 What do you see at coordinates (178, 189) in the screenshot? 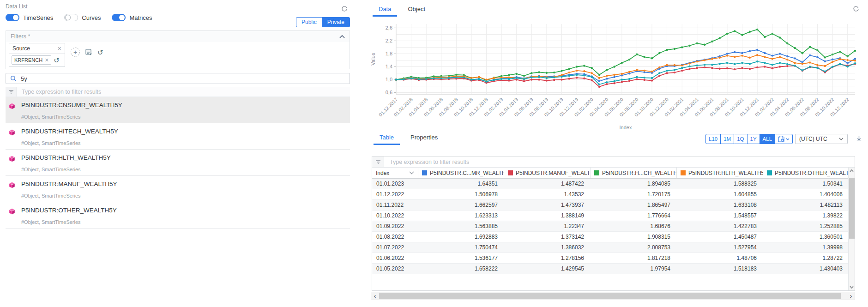
I see `list-item: P5INDUSTR:MANUF_WEALTH5Y #Object, SmartT…` at bounding box center [178, 189].